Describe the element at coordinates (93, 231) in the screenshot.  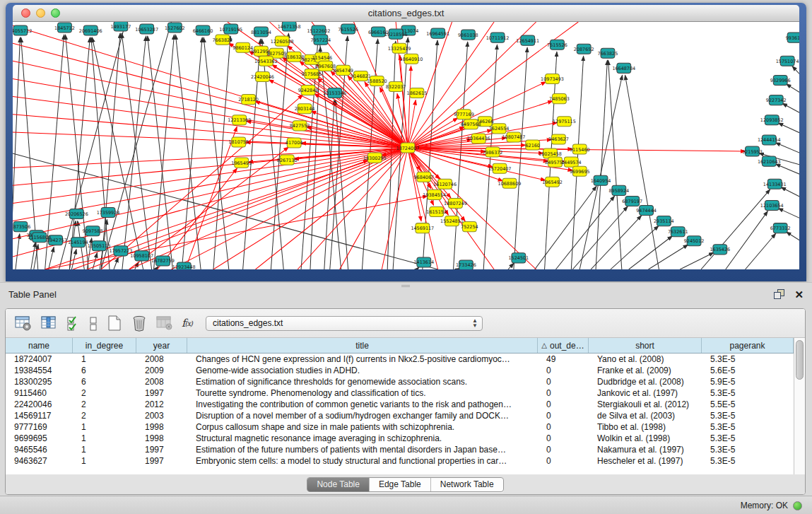
I see `graph-node: 9097588` at that location.